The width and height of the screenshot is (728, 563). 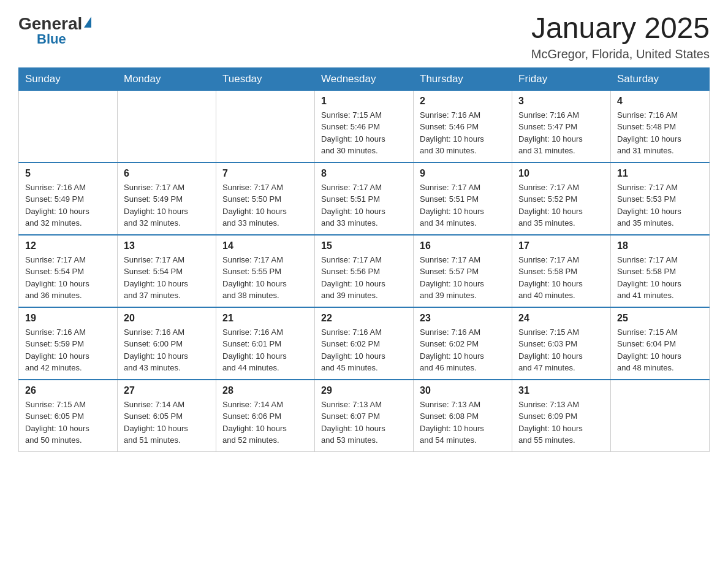 I want to click on day-number: 15, so click(x=364, y=246).